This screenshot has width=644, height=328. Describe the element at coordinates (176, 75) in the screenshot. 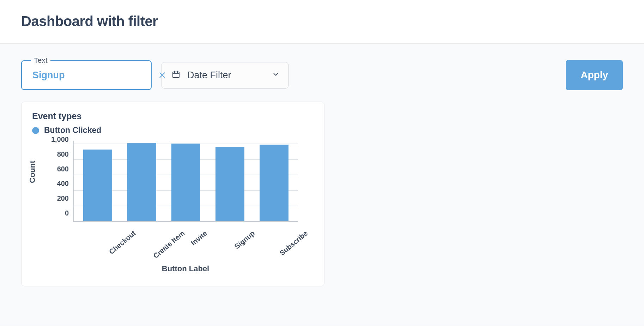

I see `calendar-icon` at that location.